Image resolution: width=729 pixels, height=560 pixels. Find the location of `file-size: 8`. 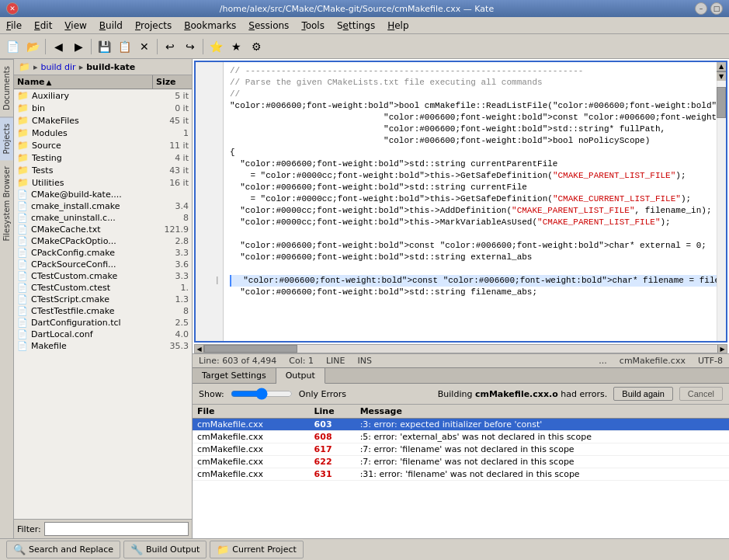

file-size: 8 is located at coordinates (173, 217).